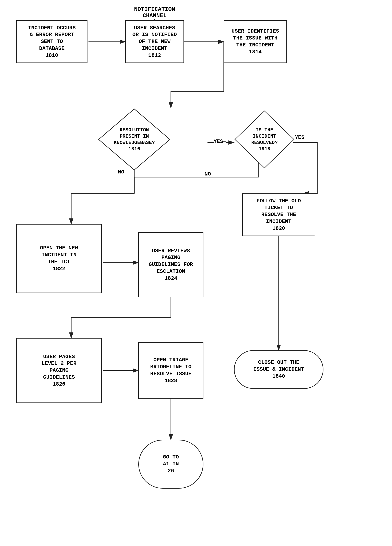 The height and width of the screenshot is (546, 392). Describe the element at coordinates (220, 142) in the screenshot. I see `yes-label-1816-1818: YES→` at that location.